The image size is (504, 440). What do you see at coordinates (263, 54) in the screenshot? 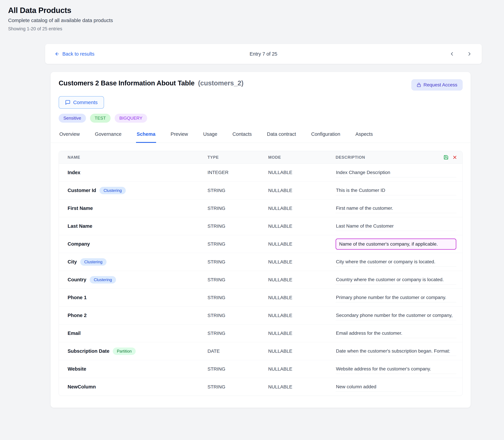
I see `results-nav-bar: Back to results Entry 7 of 25` at bounding box center [263, 54].